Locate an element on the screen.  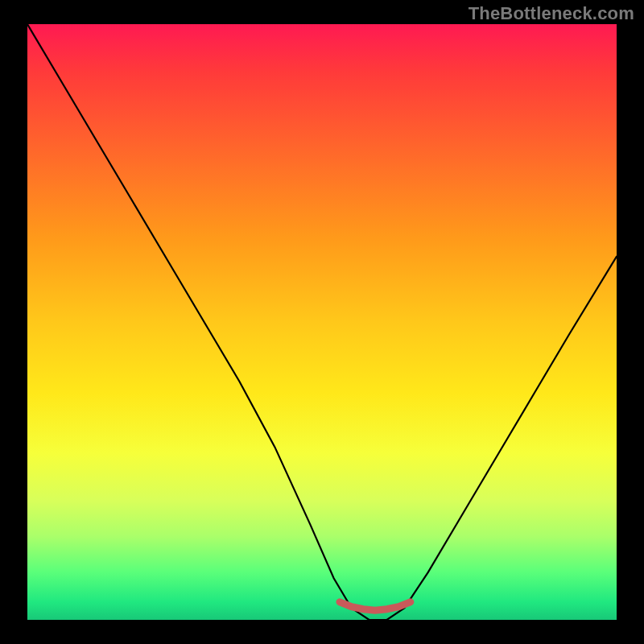
watermark-text: TheBottleneck.com is located at coordinates (551, 14).